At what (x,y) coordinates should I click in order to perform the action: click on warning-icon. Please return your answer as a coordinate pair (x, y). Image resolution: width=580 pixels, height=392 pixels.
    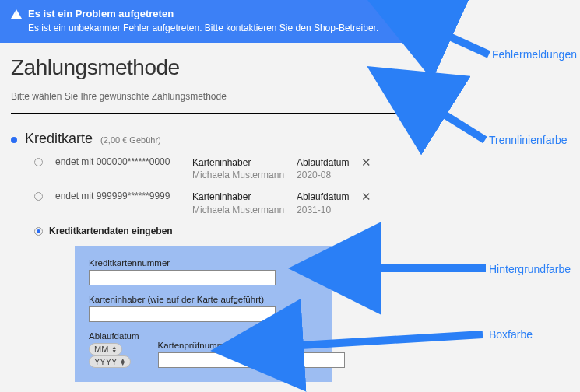
    Looking at the image, I should click on (16, 14).